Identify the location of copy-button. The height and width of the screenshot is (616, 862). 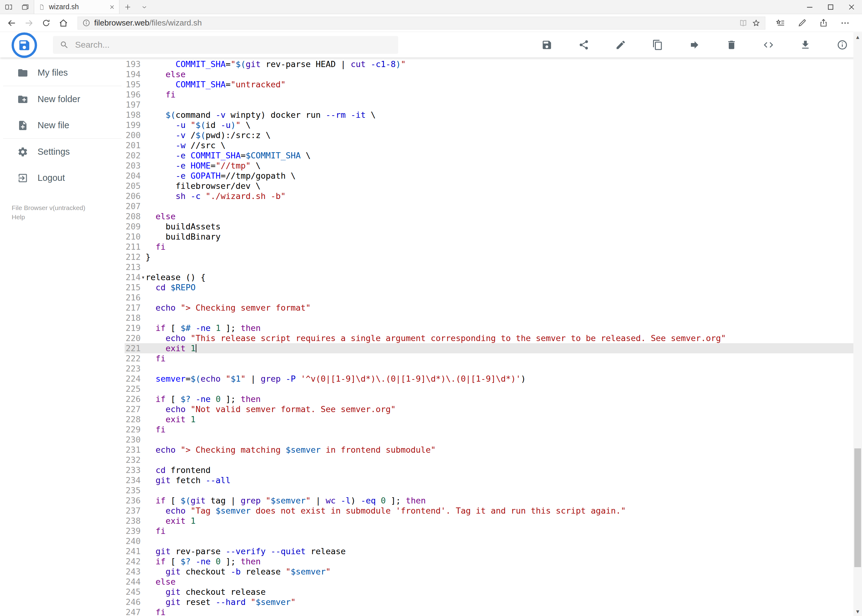
(657, 45).